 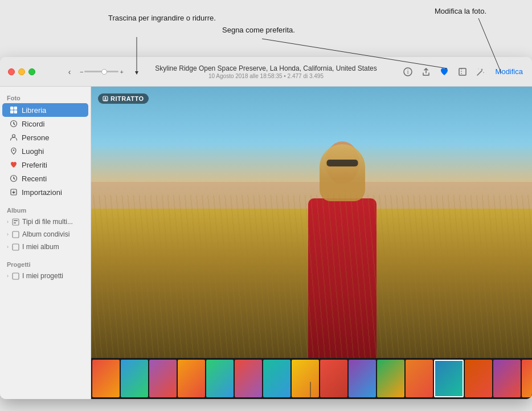 What do you see at coordinates (449, 379) in the screenshot?
I see `thumbnail-13-selected` at bounding box center [449, 379].